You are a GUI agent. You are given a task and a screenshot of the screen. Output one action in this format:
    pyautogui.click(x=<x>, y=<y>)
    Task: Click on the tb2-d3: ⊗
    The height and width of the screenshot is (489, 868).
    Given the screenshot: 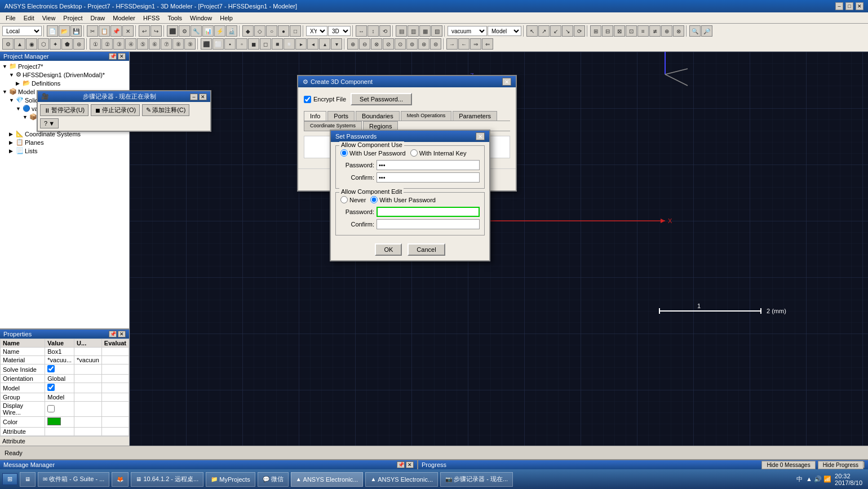 What is the action you would take?
    pyautogui.click(x=377, y=44)
    